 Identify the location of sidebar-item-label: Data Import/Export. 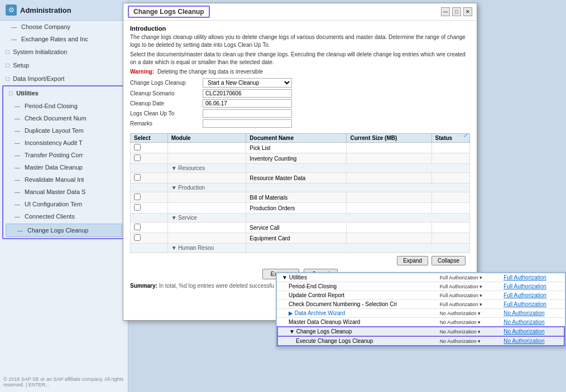
(39, 79).